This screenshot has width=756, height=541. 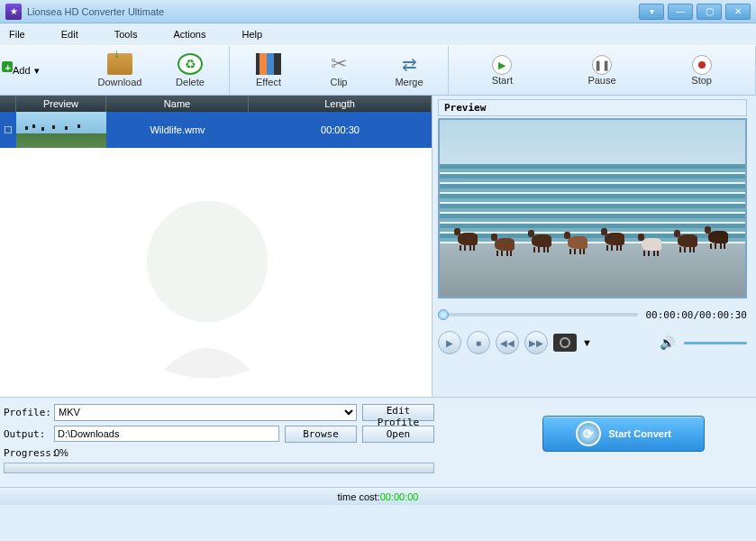 I want to click on scissors-icon: ✂, so click(x=339, y=64).